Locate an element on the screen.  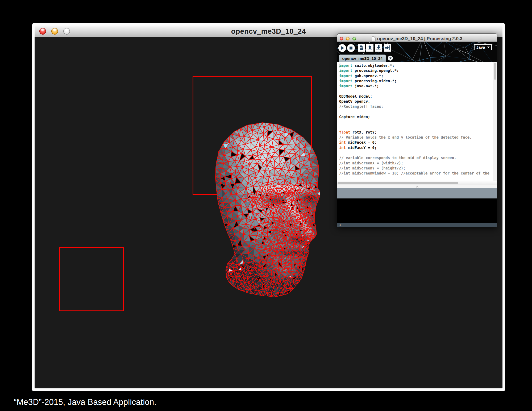
horizontal-scrollbar is located at coordinates (417, 183).